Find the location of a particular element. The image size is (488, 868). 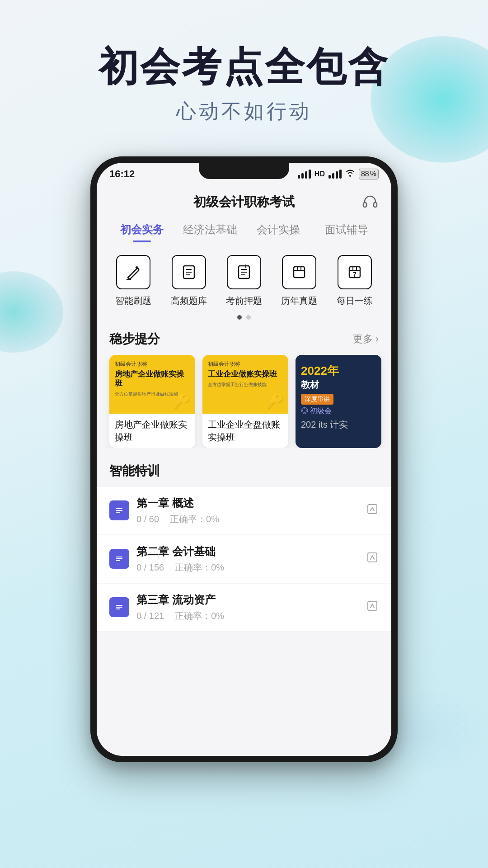

training-stats-1: 0 / 60 正确率：0% is located at coordinates (251, 519).